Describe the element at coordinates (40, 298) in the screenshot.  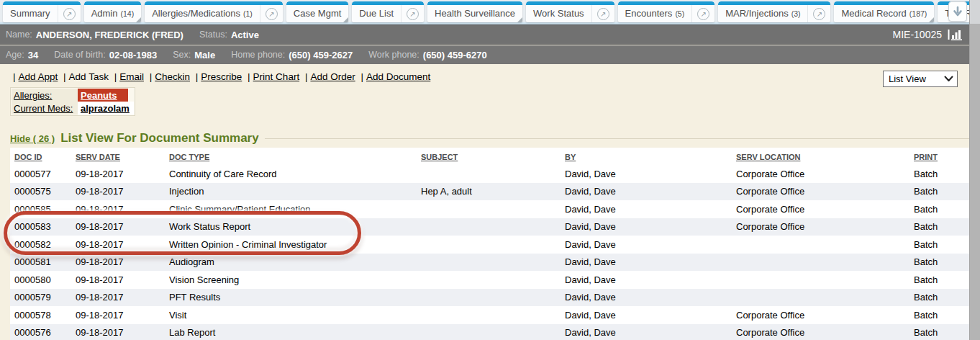
I see `cell-doc-id: 0000579` at that location.